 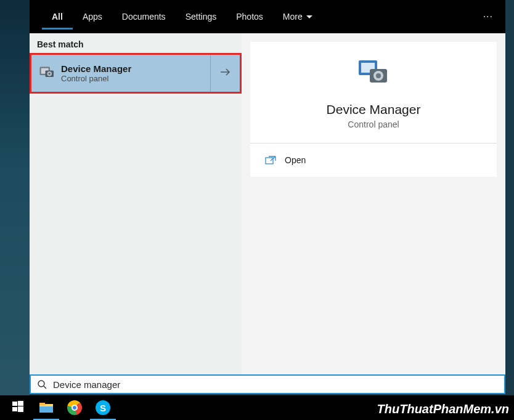 What do you see at coordinates (373, 124) in the screenshot?
I see `detail-subtitle: Control panel` at bounding box center [373, 124].